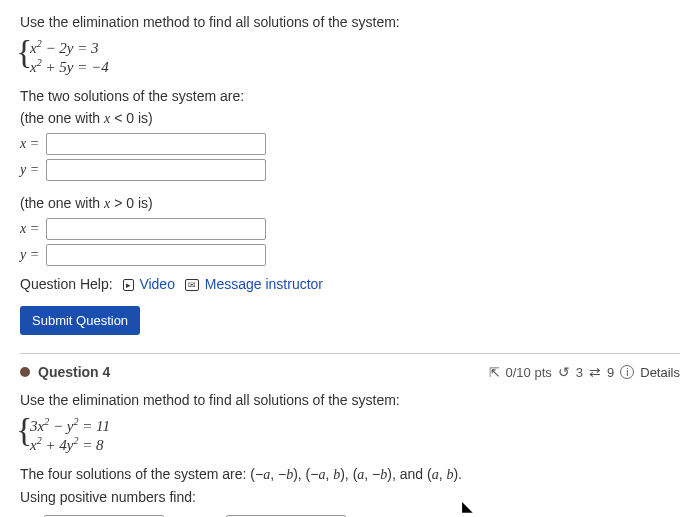 This screenshot has width=700, height=517. I want to click on y-label-2: y =, so click(33, 255).